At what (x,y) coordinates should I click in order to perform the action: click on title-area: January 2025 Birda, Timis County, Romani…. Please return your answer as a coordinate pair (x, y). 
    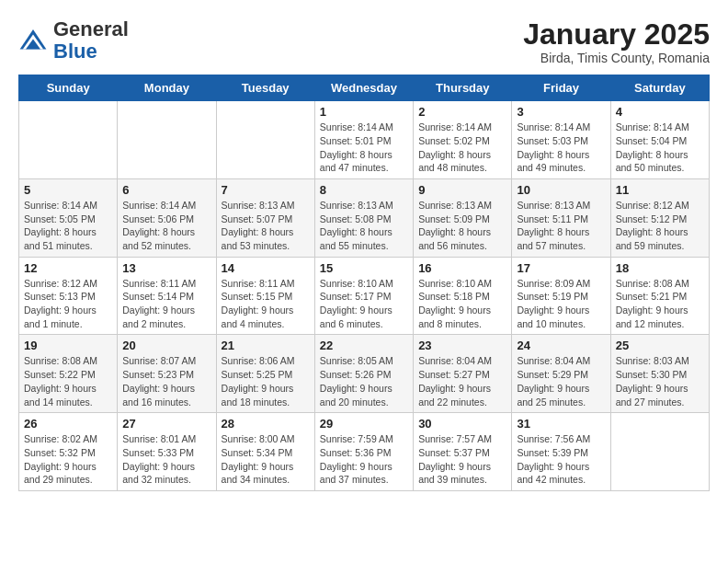
    Looking at the image, I should click on (616, 42).